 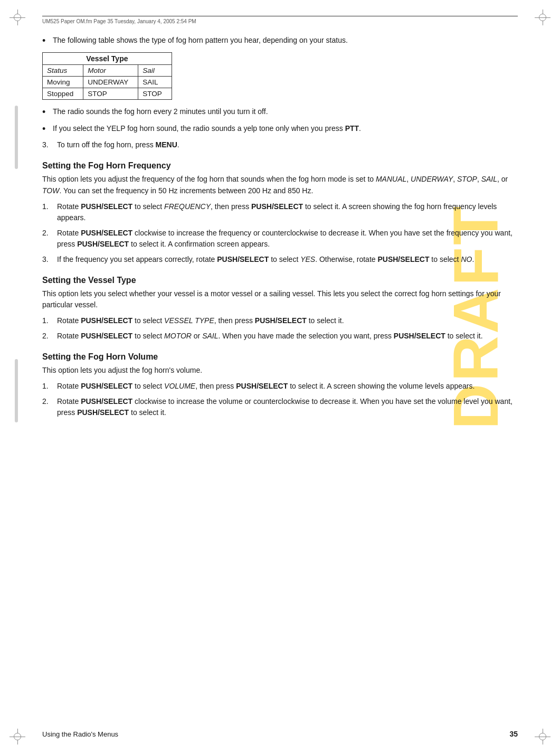 What do you see at coordinates (280, 239) in the screenshot?
I see `freq-step-2: 2. Rotate PUSH/SELECT clockwise to incre…` at bounding box center [280, 239].